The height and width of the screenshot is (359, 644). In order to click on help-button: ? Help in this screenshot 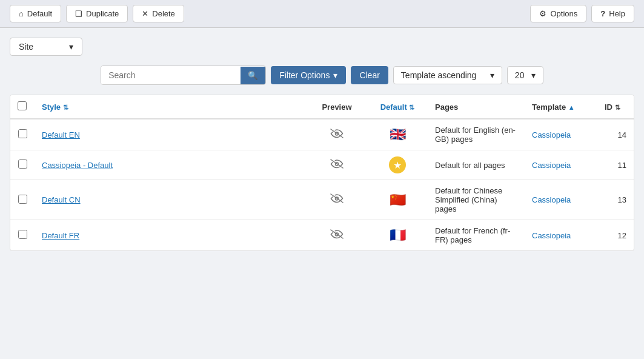, I will do `click(613, 13)`.